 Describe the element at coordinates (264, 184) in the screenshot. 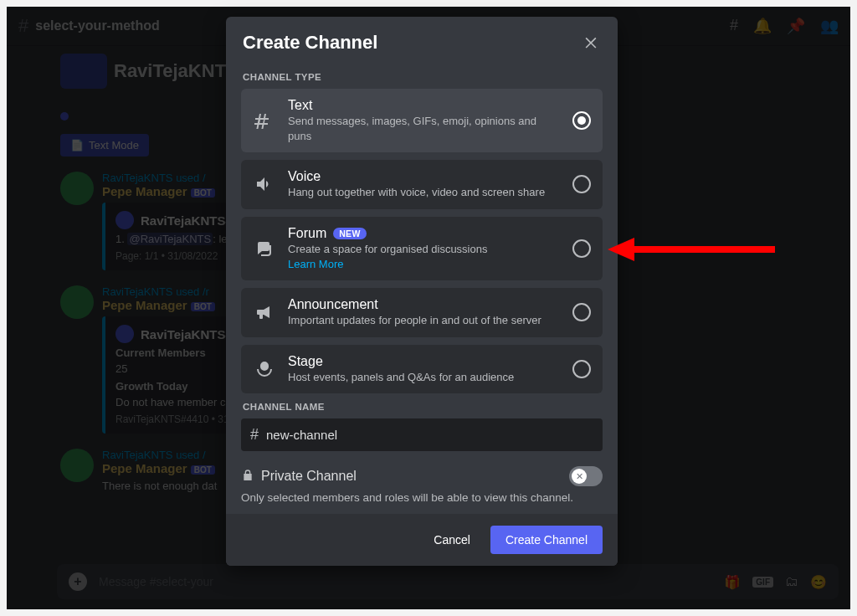

I see `speaker-icon` at that location.